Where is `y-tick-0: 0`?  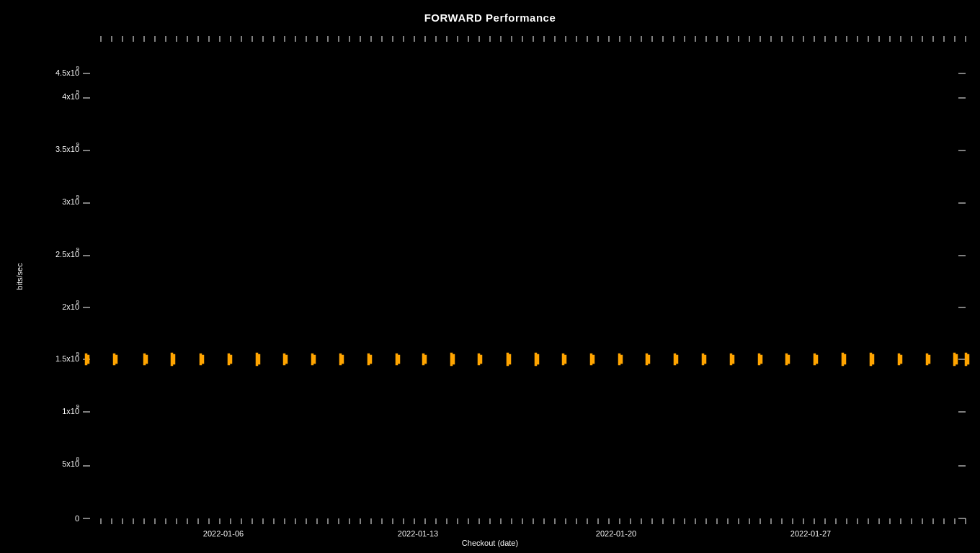 y-tick-0: 0 is located at coordinates (77, 518).